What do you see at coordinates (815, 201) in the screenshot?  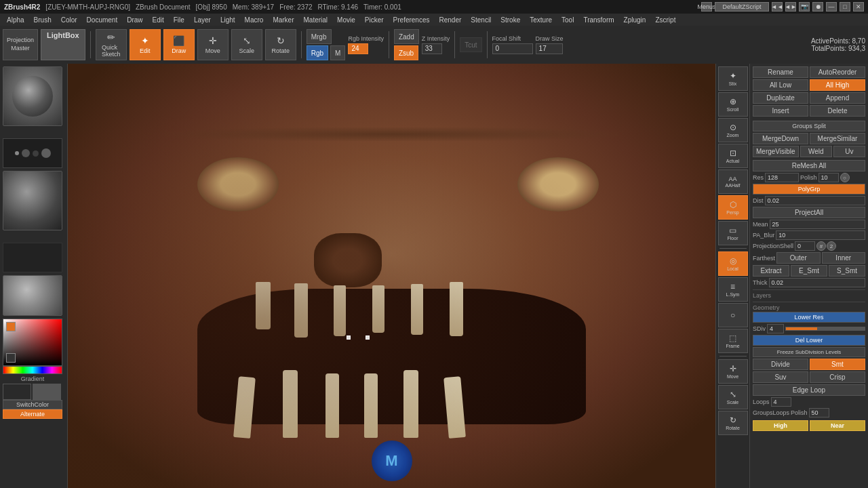 I see `dist-value: 0.02` at bounding box center [815, 201].